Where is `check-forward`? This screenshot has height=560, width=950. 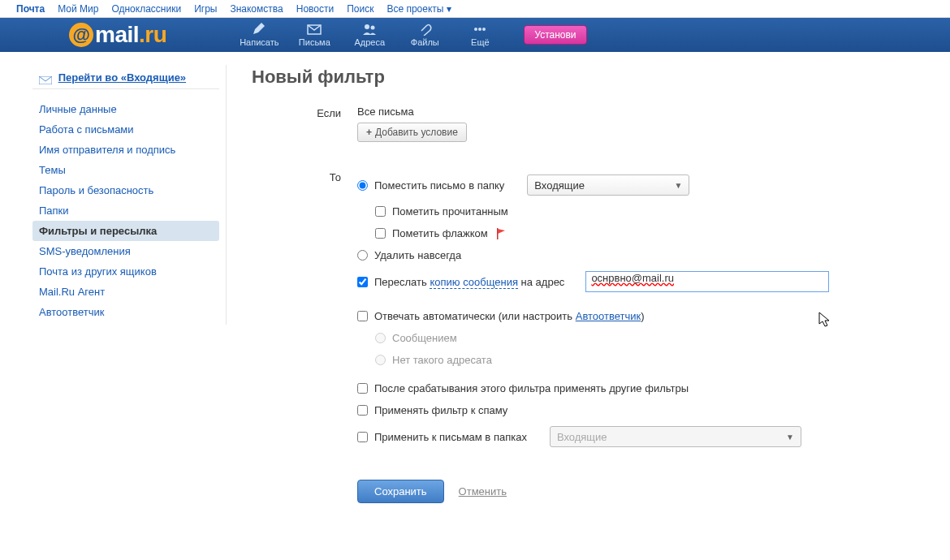 check-forward is located at coordinates (362, 282).